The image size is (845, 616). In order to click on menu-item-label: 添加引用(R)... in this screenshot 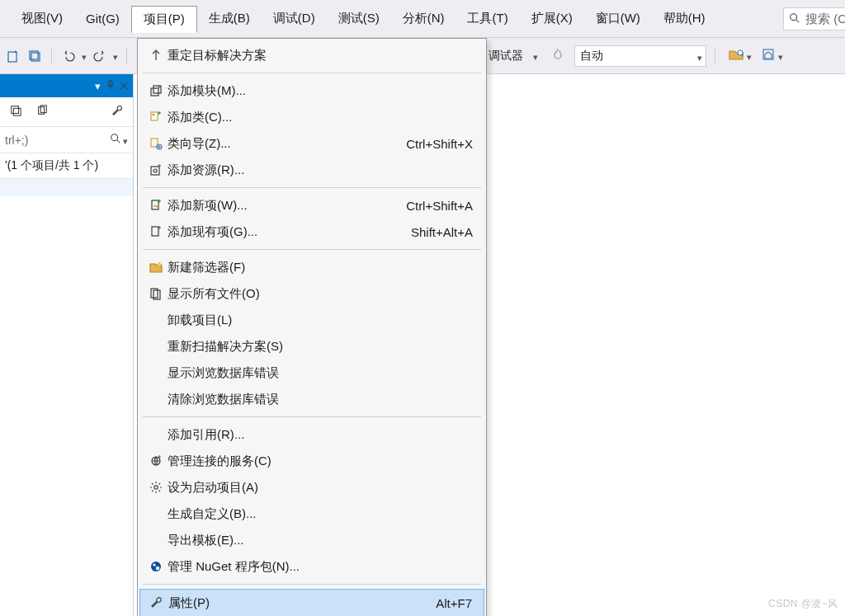, I will do `click(320, 435)`.